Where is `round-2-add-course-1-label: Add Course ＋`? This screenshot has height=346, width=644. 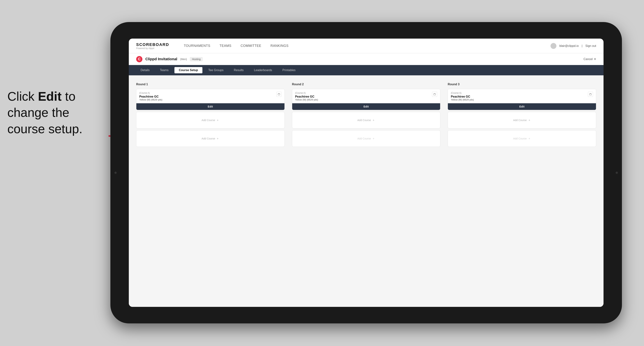
round-2-add-course-1-label: Add Course ＋ is located at coordinates (366, 120).